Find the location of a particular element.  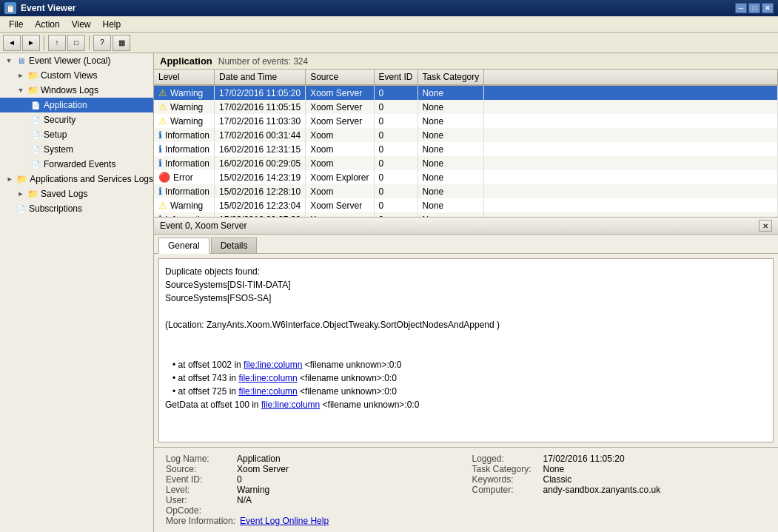

tab-details: Details is located at coordinates (234, 246).